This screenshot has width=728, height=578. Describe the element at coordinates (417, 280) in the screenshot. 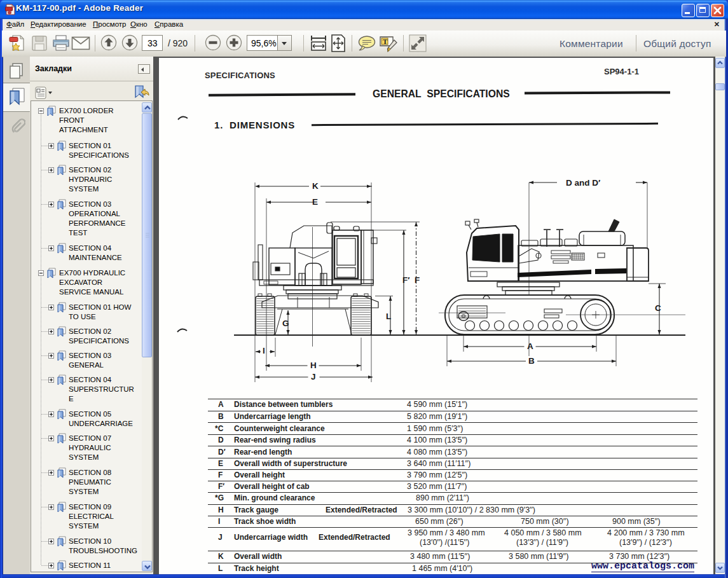

I see `svg-text: F` at that location.